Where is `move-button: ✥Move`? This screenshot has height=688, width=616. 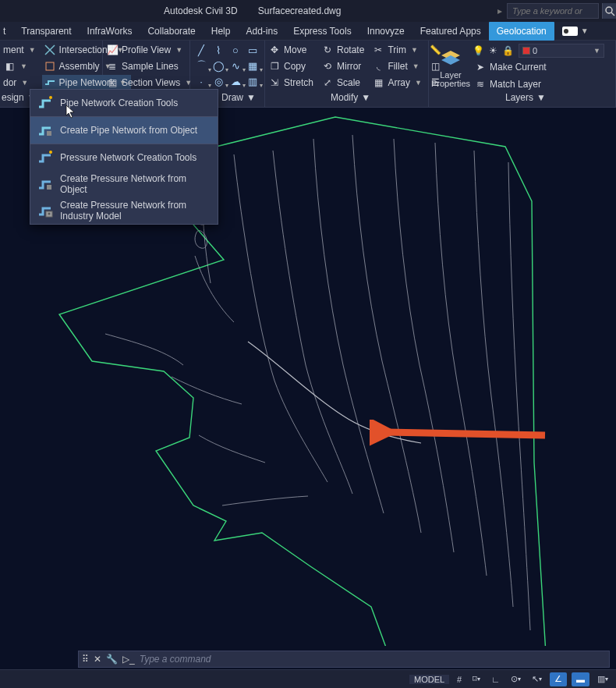 move-button: ✥Move is located at coordinates (292, 50).